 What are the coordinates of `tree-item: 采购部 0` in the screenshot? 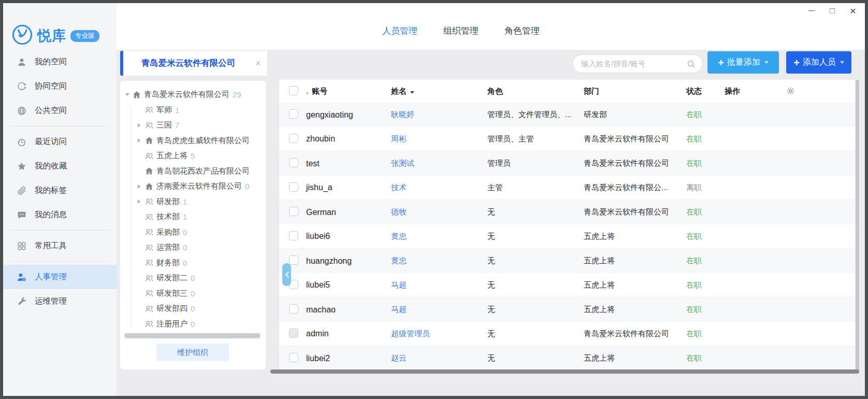 It's located at (193, 233).